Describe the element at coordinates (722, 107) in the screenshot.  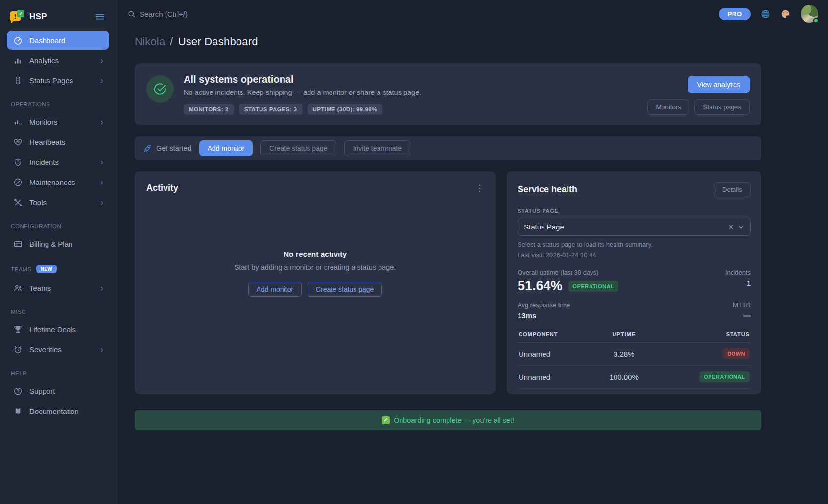
I see `status-pages-button: Status pages` at that location.